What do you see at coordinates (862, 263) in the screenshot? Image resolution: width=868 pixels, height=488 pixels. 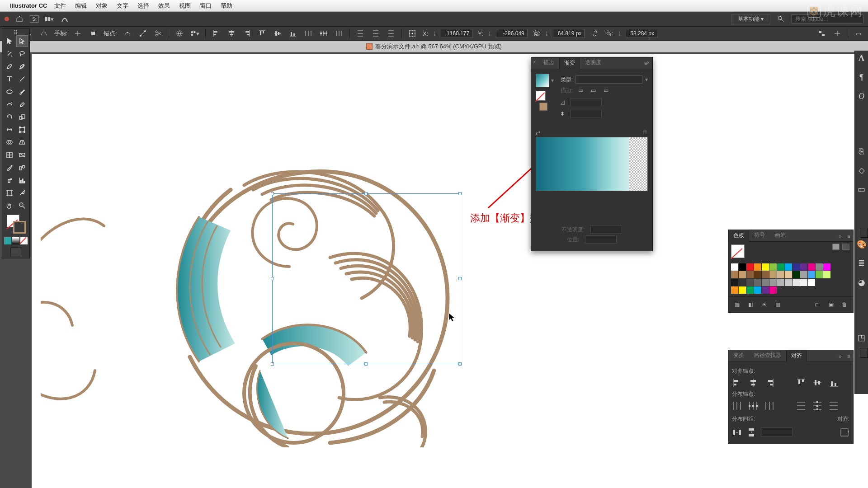 I see `layers-panel-icon: ≣` at bounding box center [862, 263].